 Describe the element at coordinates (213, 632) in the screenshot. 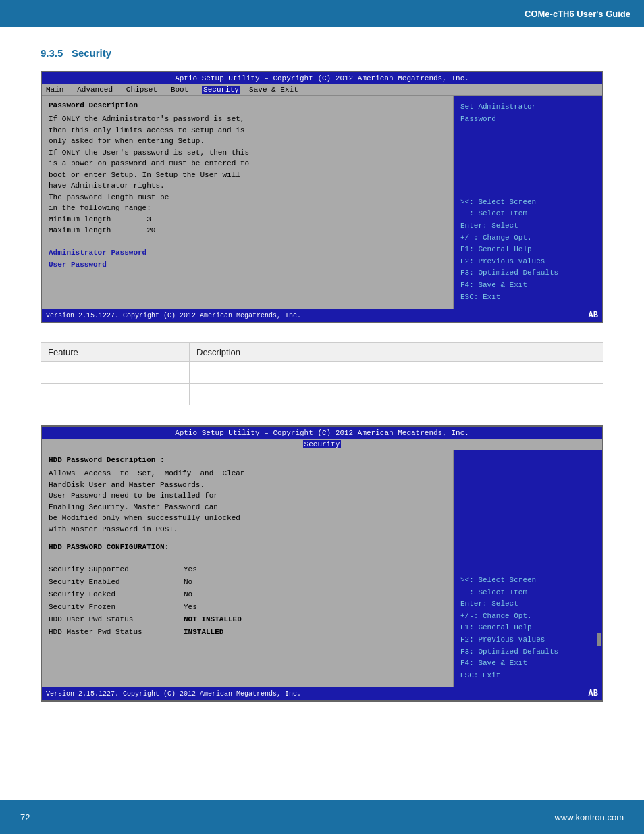

I see `bios2-hdd-master-val: INSTALLED` at that location.